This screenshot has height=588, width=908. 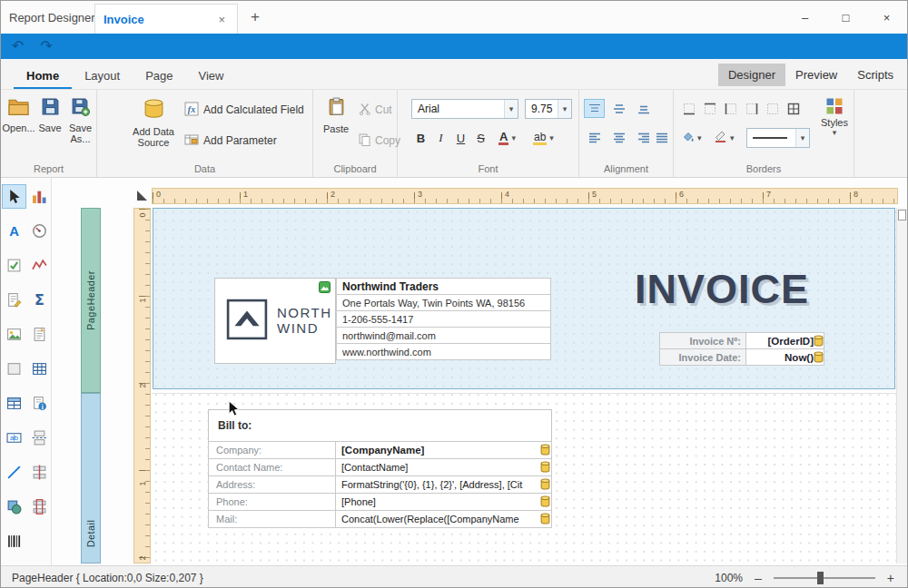 I want to click on cut-button: Cut, so click(x=376, y=110).